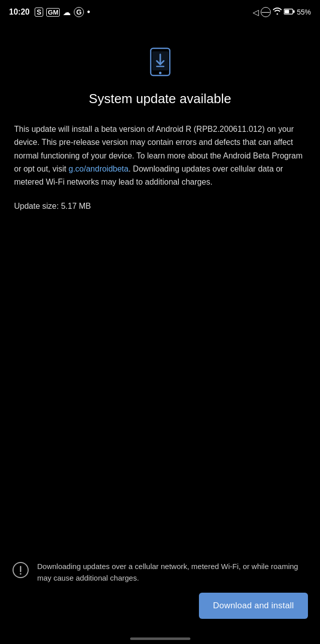 The width and height of the screenshot is (320, 644). What do you see at coordinates (67, 12) in the screenshot?
I see `cloud-icon: ☁` at bounding box center [67, 12].